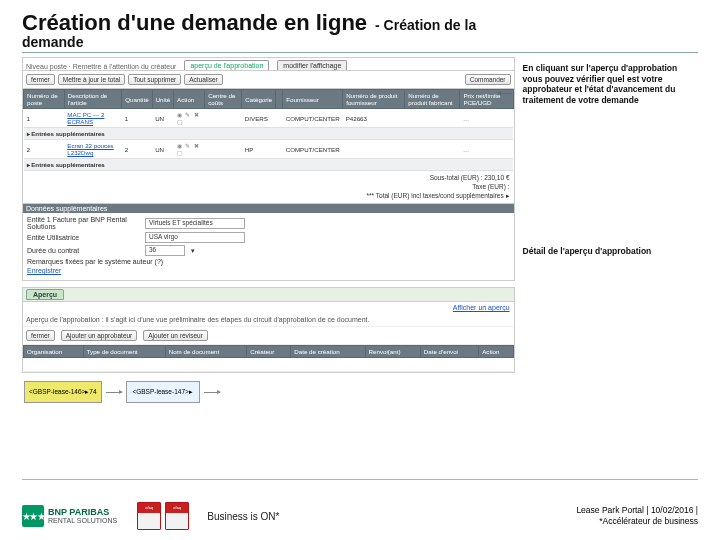 The image size is (720, 540). Describe the element at coordinates (312, 65) in the screenshot. I see `tab-modify-display: modifier l'affichage` at that location.